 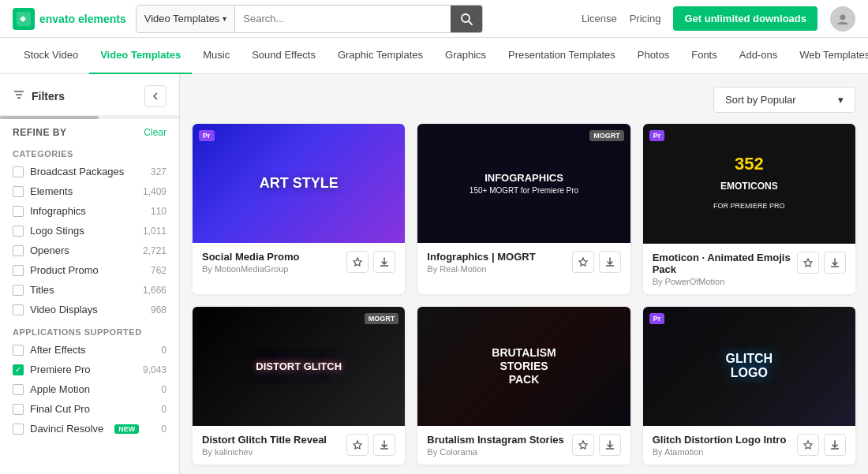 I want to click on filter-label-openers: Openers, so click(x=50, y=251).